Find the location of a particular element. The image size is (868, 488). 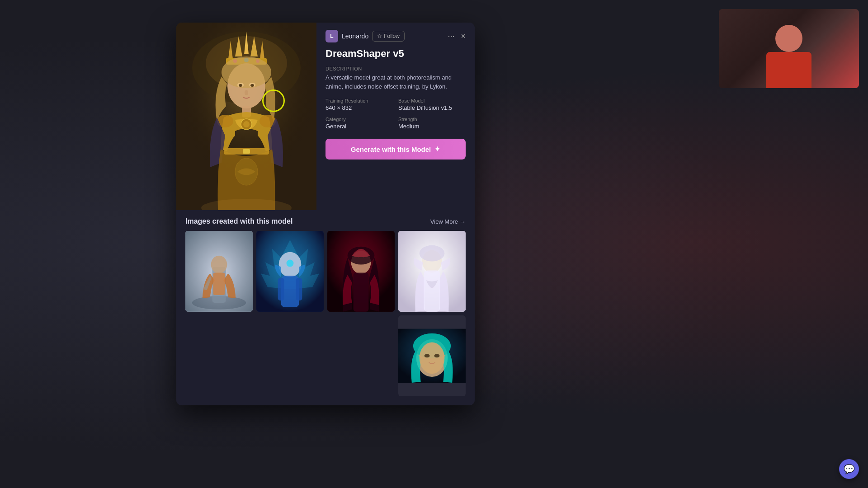

strength-value: Medium is located at coordinates (432, 127).